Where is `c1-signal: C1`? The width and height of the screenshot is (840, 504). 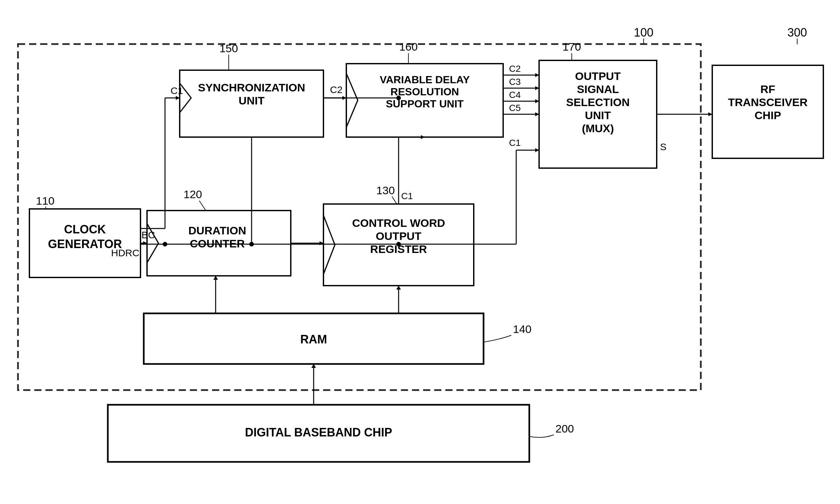 c1-signal: C1 is located at coordinates (177, 91).